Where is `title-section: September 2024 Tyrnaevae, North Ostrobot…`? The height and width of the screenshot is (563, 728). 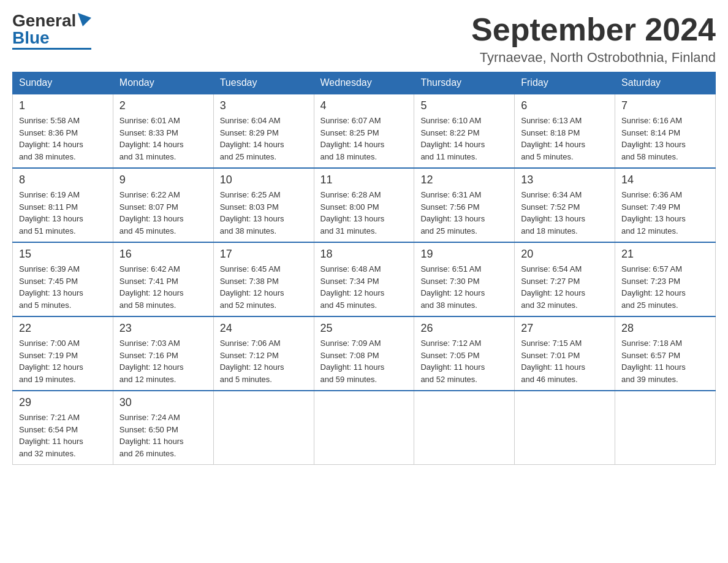 title-section: September 2024 Tyrnaevae, North Ostrobot… is located at coordinates (593, 39).